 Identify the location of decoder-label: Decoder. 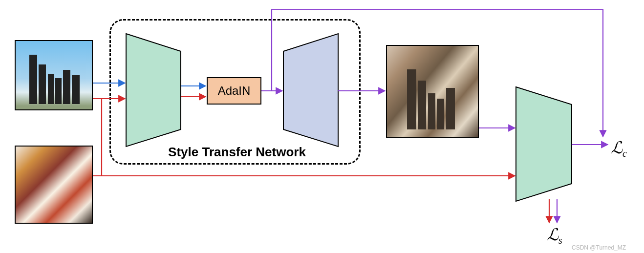
(312, 92).